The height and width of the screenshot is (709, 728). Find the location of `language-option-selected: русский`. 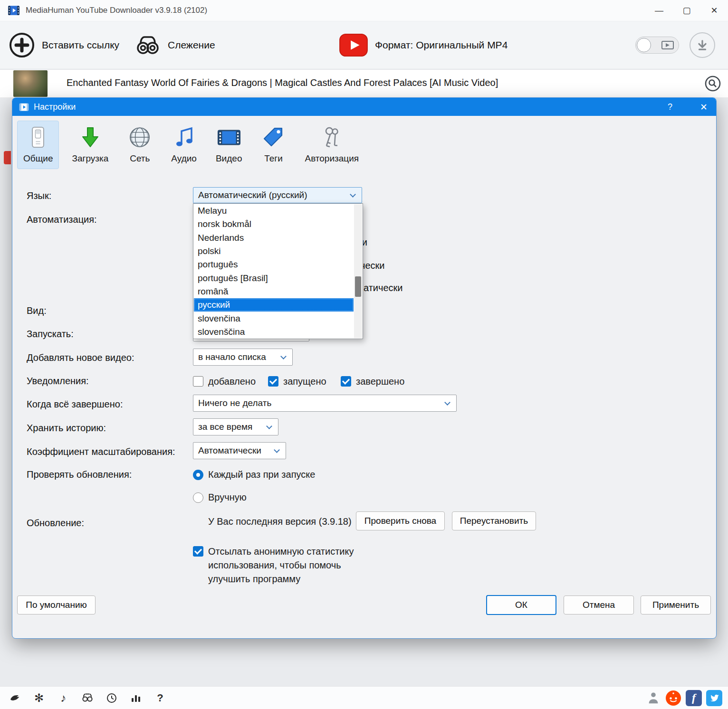

language-option-selected: русский is located at coordinates (274, 305).